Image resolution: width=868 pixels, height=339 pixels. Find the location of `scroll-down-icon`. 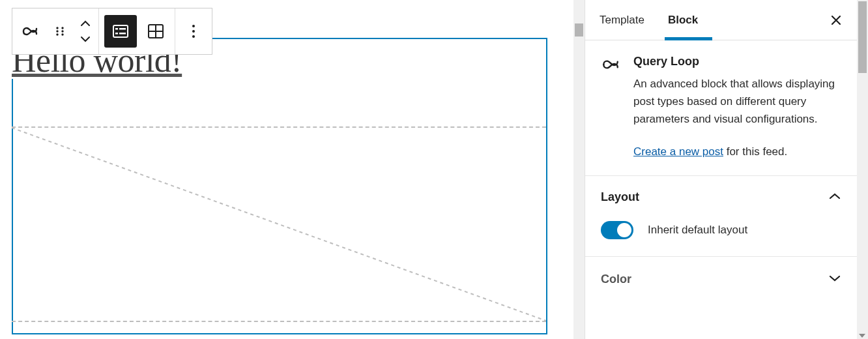

scroll-down-icon is located at coordinates (862, 336).